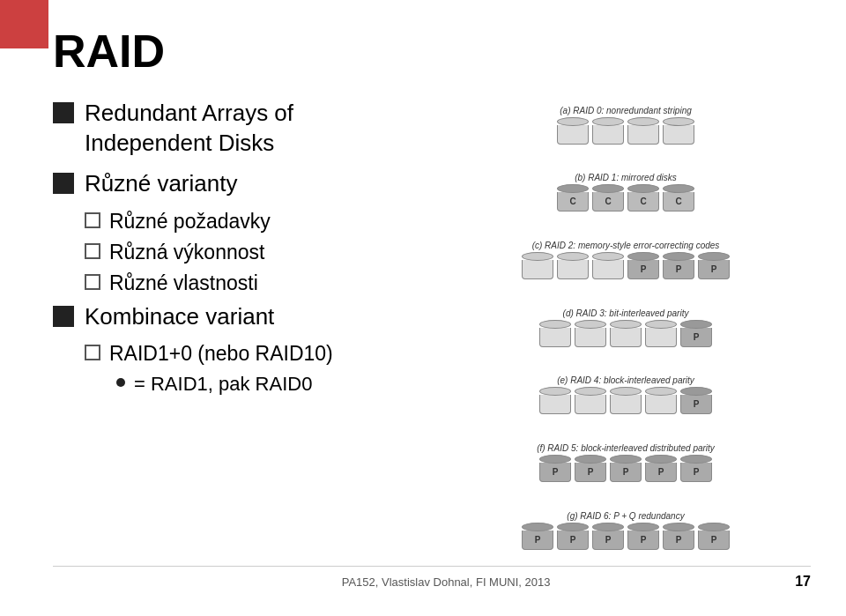  I want to click on raid-disks-g: P P P P P P, so click(626, 536).